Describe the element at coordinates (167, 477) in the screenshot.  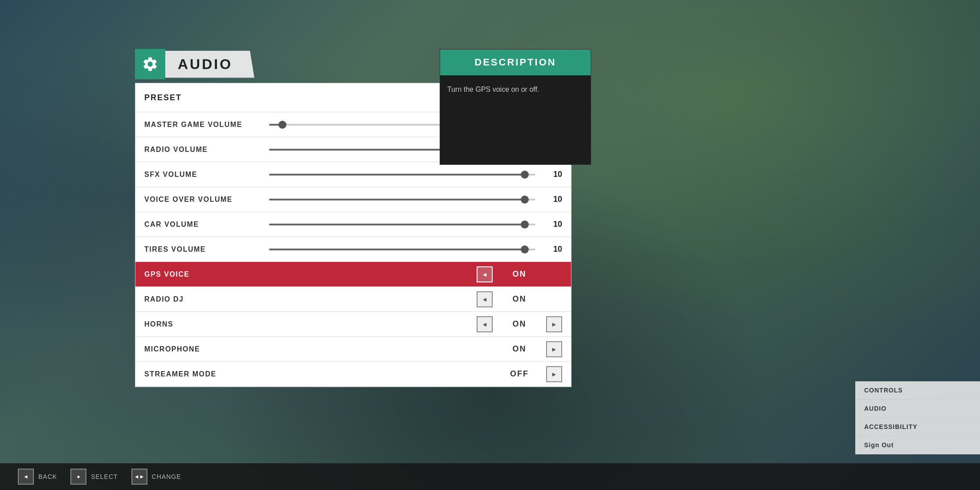
I see `change-label: CHANGE` at that location.